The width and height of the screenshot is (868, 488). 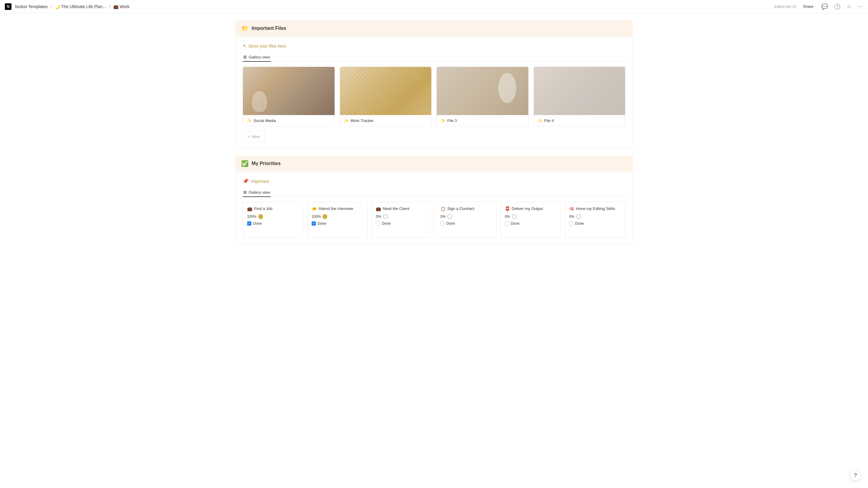 I want to click on priority-pct-0: 100%, so click(x=252, y=217).